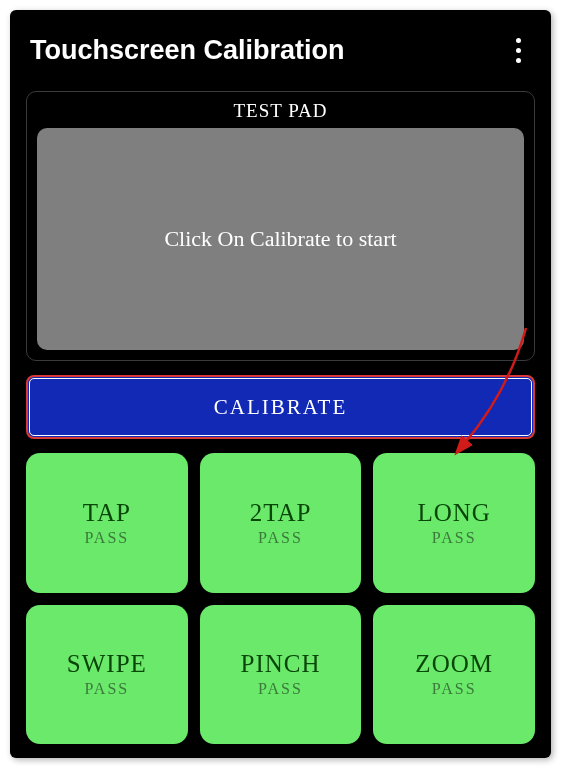 The height and width of the screenshot is (768, 561). I want to click on tile-title: TAP, so click(107, 513).